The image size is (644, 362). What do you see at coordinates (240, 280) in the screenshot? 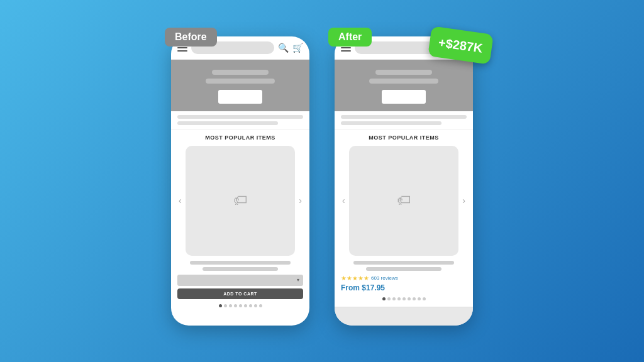
I see `before-select: ▾` at bounding box center [240, 280].